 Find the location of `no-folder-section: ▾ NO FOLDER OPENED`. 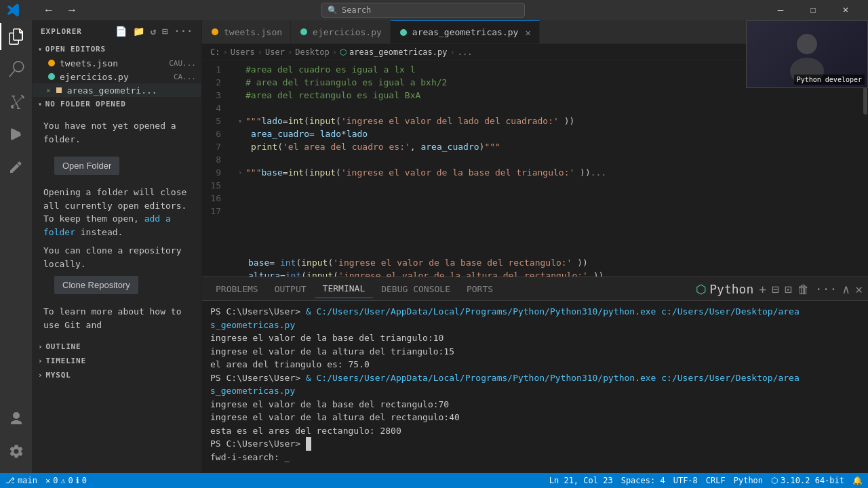

no-folder-section: ▾ NO FOLDER OPENED is located at coordinates (117, 104).